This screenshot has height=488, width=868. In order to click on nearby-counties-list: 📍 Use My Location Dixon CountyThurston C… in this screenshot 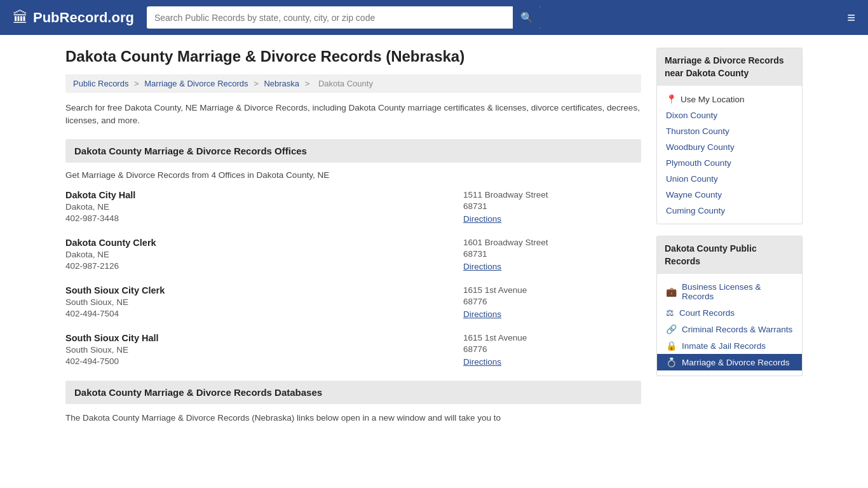, I will do `click(729, 155)`.